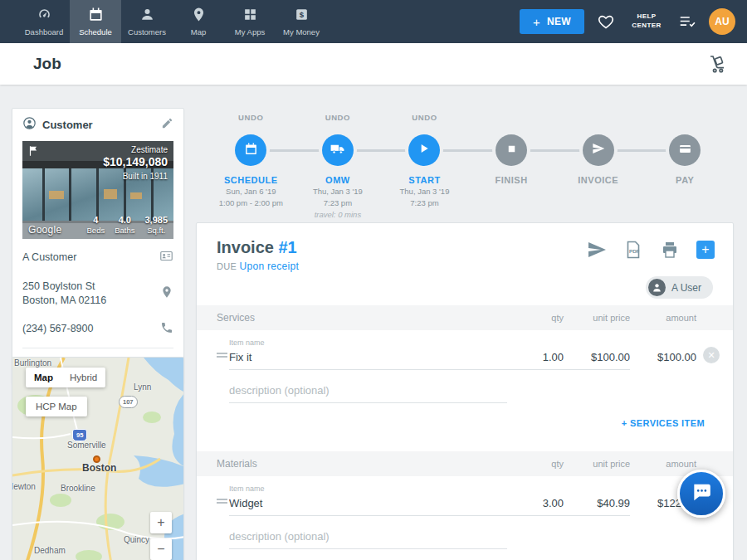 Image resolution: width=747 pixels, height=560 pixels. What do you see at coordinates (43, 377) in the screenshot?
I see `map-type-map-button: Map` at bounding box center [43, 377].